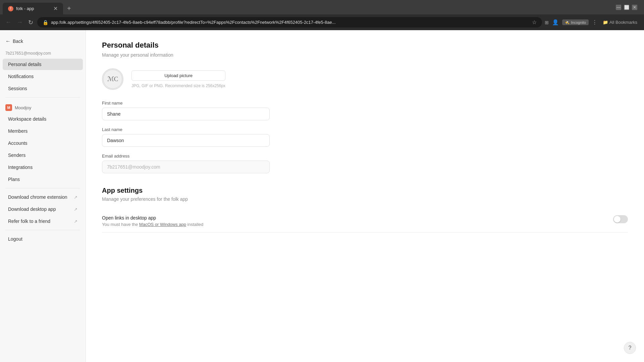  Describe the element at coordinates (43, 179) in the screenshot. I see `sidebar-item-plans: Plans` at that location.